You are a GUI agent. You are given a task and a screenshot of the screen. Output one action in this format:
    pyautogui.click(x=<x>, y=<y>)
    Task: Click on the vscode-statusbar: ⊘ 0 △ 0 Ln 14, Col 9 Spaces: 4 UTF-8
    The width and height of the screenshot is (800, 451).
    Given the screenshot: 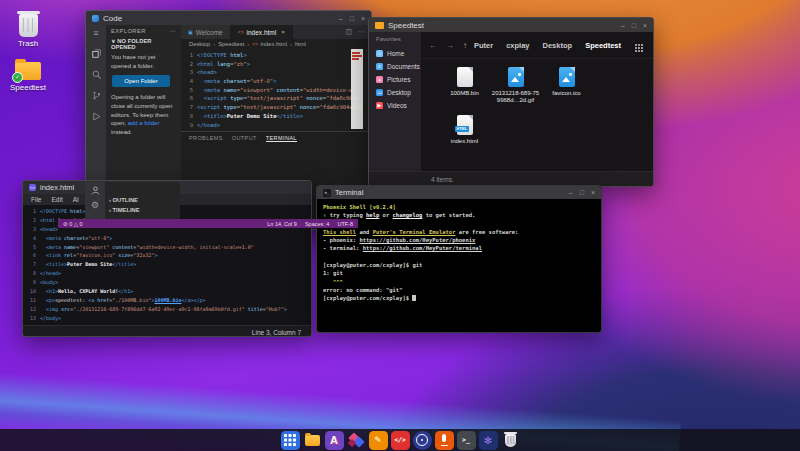 What is the action you would take?
    pyautogui.click(x=208, y=224)
    